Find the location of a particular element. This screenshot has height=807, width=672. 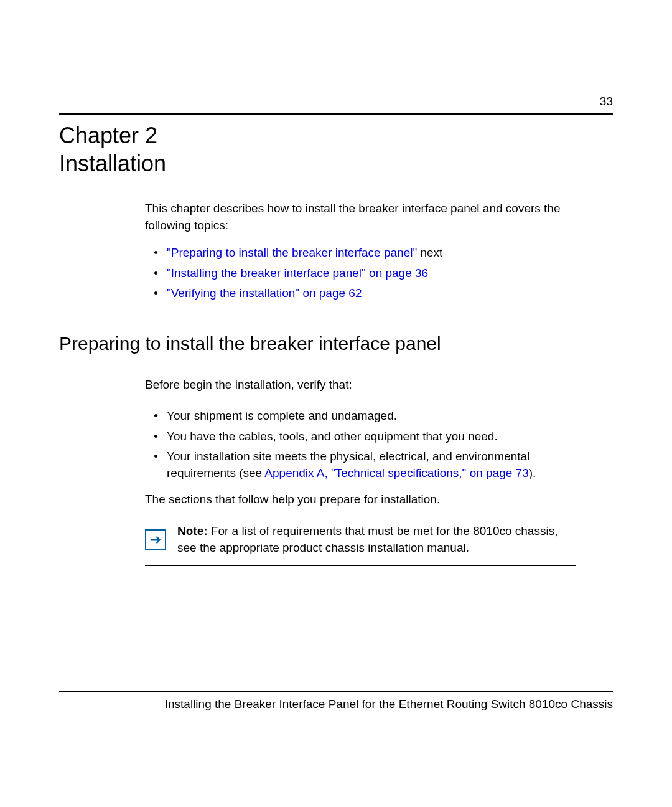

chapter-heading: Chapter 2 Installation is located at coordinates (113, 149).